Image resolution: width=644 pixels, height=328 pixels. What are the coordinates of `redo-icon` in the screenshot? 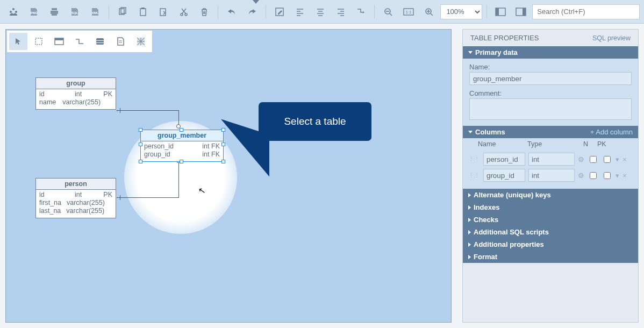 It's located at (252, 12).